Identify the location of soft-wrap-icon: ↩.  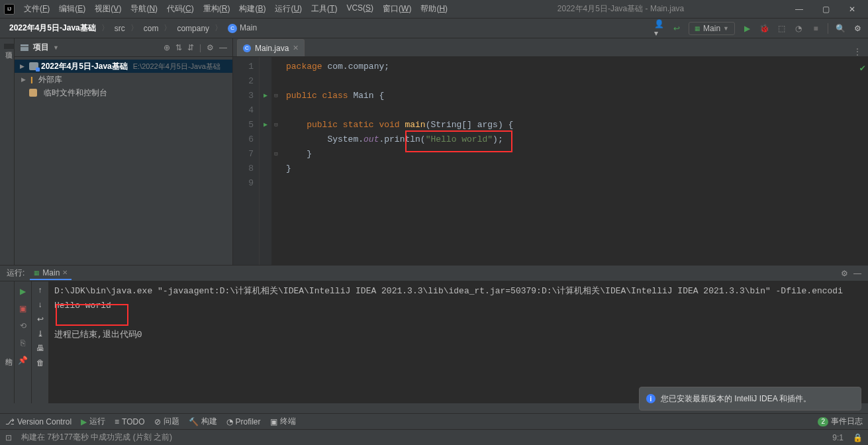
(40, 319).